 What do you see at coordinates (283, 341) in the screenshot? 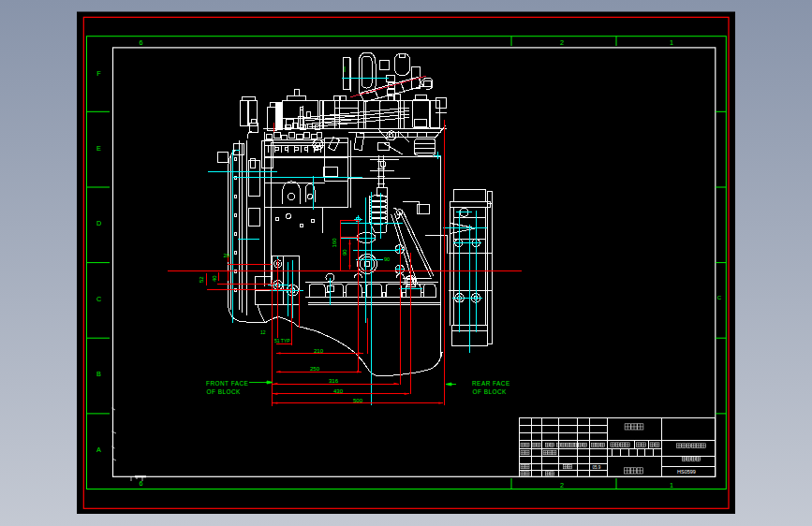
I see `svg-text: 51 TYP` at bounding box center [283, 341].